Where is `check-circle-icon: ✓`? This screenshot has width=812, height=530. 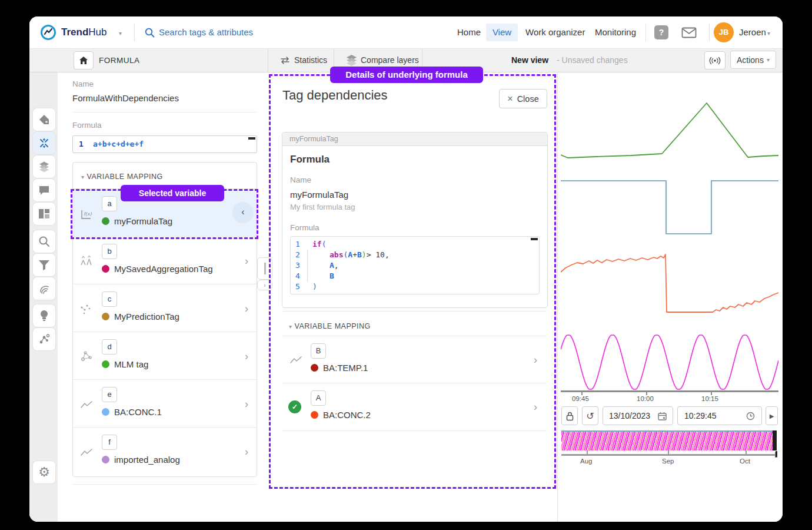
check-circle-icon: ✓ is located at coordinates (295, 407).